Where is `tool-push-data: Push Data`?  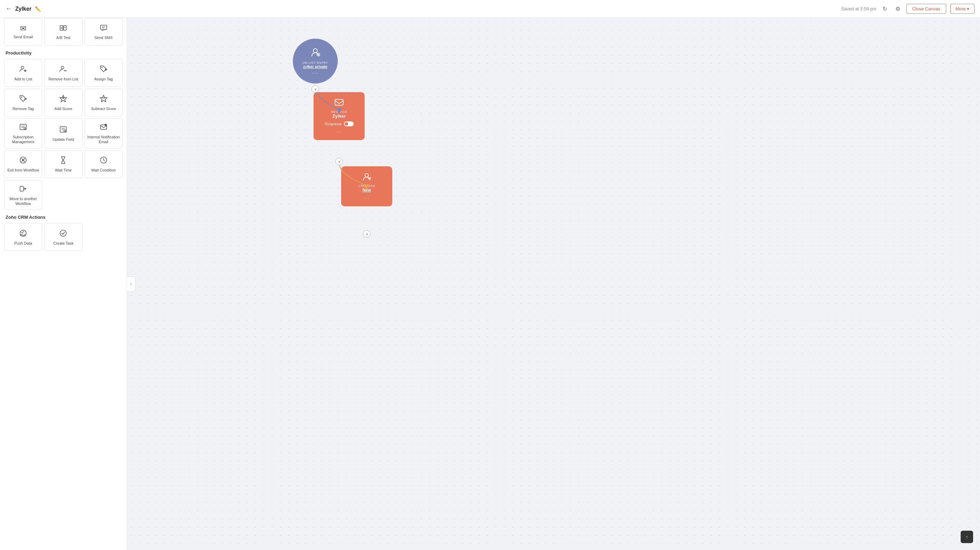 tool-push-data: Push Data is located at coordinates (23, 237).